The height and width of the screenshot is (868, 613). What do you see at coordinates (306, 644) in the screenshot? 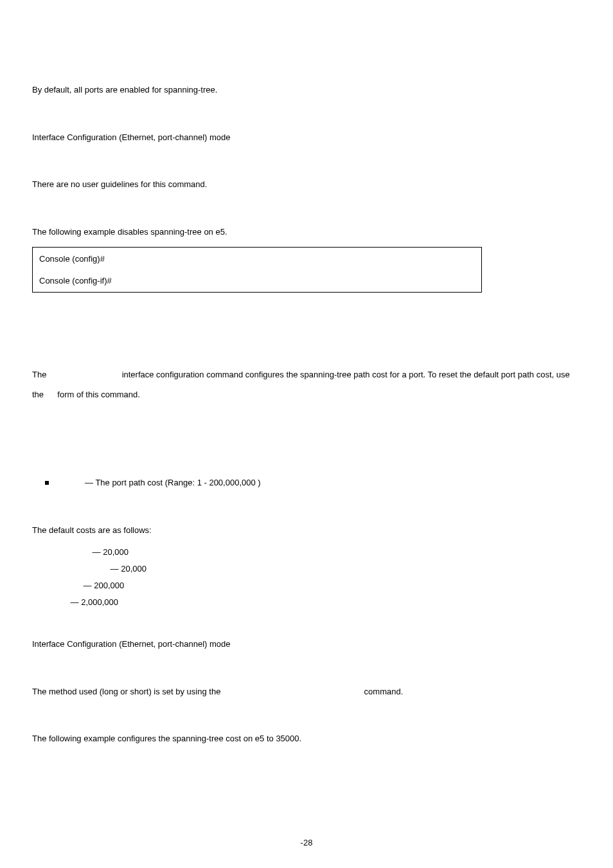
I see `command-mode-2: Interface Configuration (Ethernet, port-…` at bounding box center [306, 644].